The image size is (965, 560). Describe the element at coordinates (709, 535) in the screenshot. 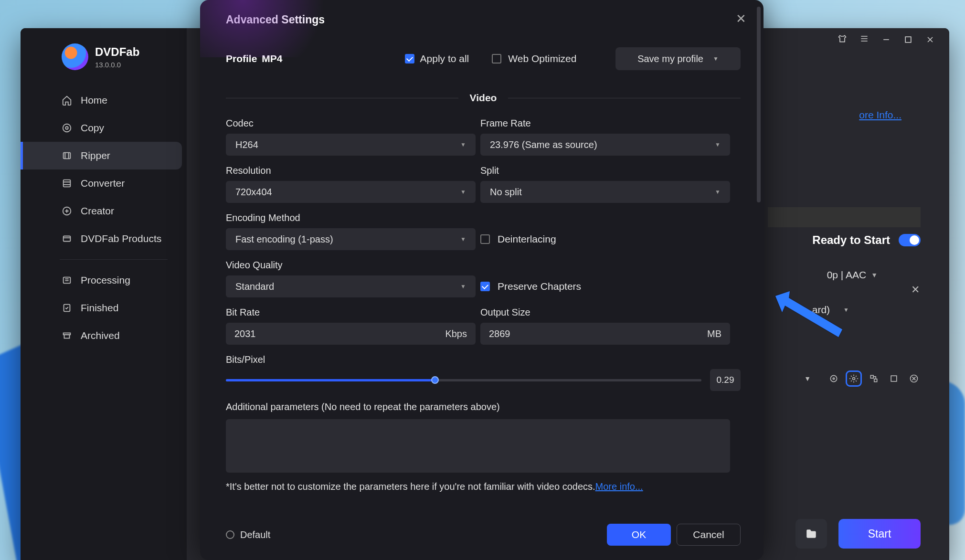

I see `cancel-button: Cancel` at that location.